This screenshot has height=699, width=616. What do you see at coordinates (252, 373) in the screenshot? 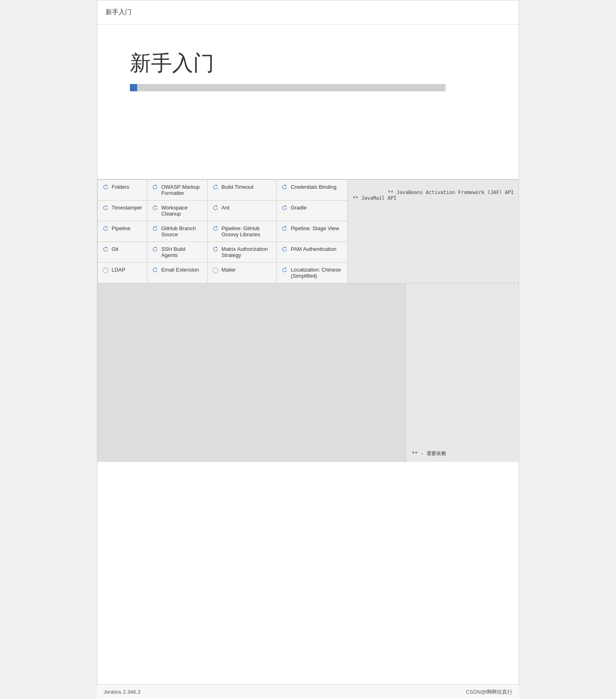
I see `bottom-left-empty` at bounding box center [252, 373].